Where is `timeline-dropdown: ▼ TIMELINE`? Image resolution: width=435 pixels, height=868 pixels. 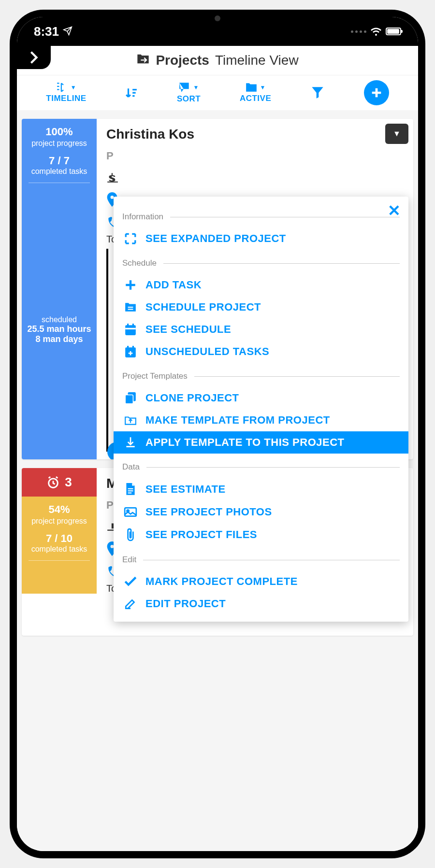 timeline-dropdown: ▼ TIMELINE is located at coordinates (66, 93).